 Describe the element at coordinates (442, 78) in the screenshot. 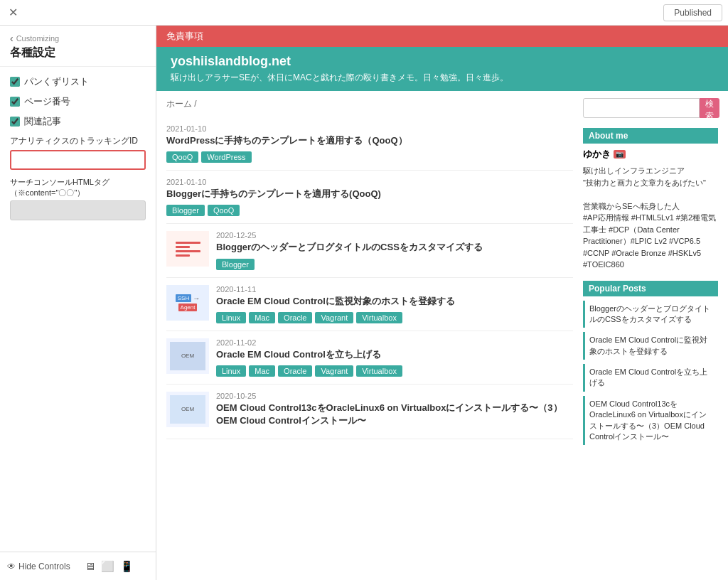

I see `site-subtitle: 駆け出しアラサーSEが、休日にMACと戯れた際の殴り書きメモ。日々勉強。日々進歩…` at that location.